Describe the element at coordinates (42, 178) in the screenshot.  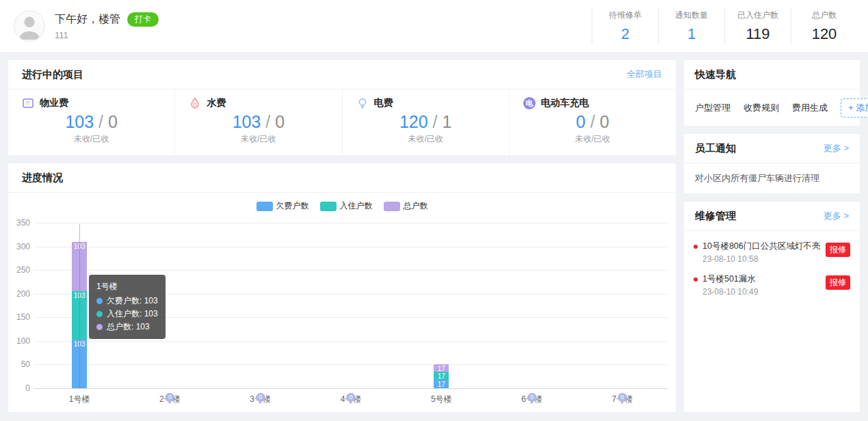
I see `progress-title: 进度情况` at that location.